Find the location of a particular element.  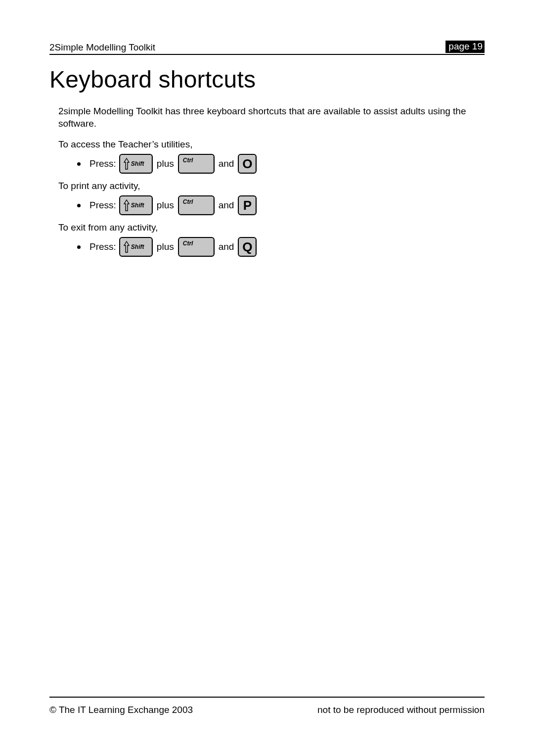

page-number-badge: page 19 is located at coordinates (465, 47).